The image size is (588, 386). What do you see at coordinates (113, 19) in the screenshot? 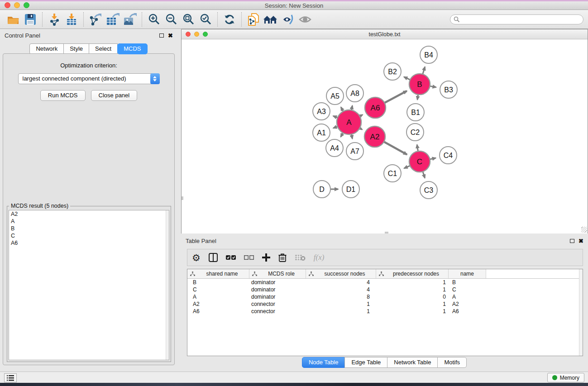
I see `export-table-button` at bounding box center [113, 19].